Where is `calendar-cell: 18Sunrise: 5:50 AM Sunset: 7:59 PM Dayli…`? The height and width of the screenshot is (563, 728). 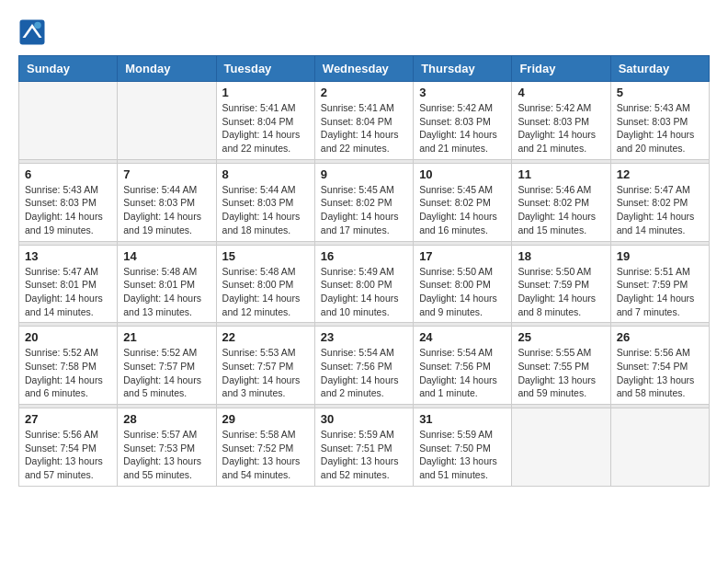 calendar-cell: 18Sunrise: 5:50 AM Sunset: 7:59 PM Dayli… is located at coordinates (561, 283).